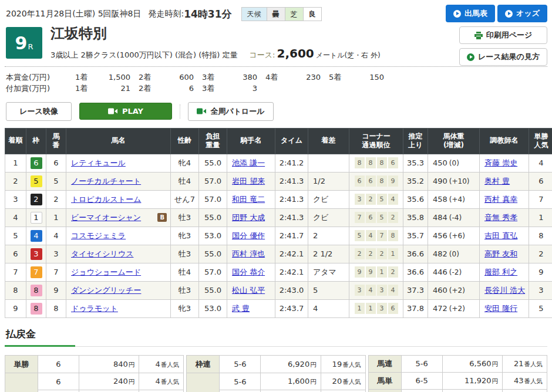 This screenshot has width=552, height=392. I want to click on corner-pos: 5, so click(382, 217).